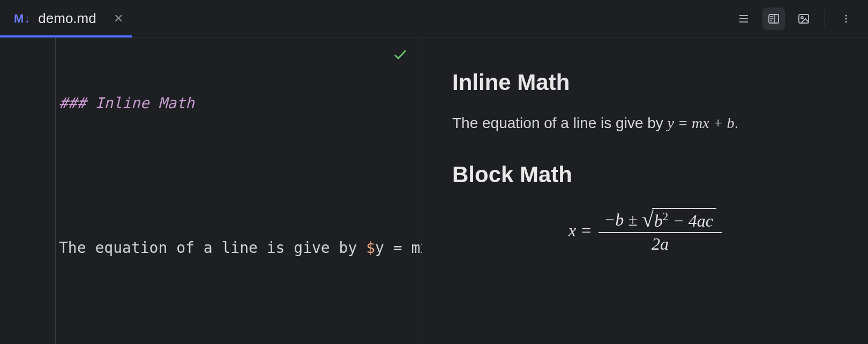 This screenshot has width=868, height=344. I want to click on inline-math-rendered: y = mx + b, so click(701, 123).